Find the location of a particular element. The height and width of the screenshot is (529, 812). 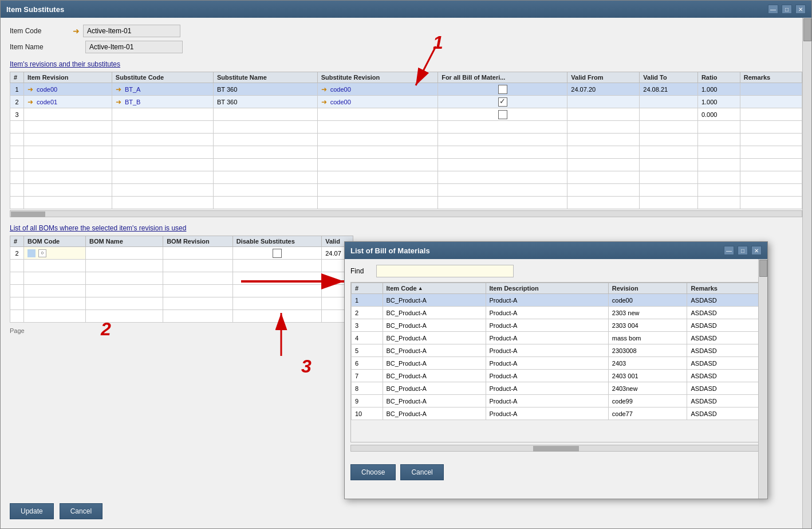

modal-row-3: 3 BC_Product-A Product-A 2303 004 ASDASD is located at coordinates (557, 326).